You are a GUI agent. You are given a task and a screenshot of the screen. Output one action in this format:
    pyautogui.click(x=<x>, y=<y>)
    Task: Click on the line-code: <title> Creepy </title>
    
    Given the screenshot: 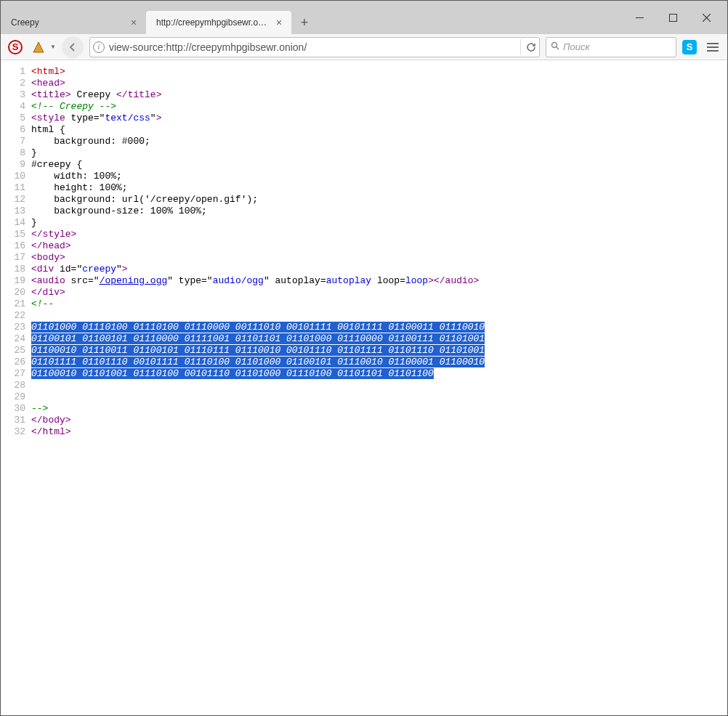 What is the action you would take?
    pyautogui.click(x=379, y=95)
    